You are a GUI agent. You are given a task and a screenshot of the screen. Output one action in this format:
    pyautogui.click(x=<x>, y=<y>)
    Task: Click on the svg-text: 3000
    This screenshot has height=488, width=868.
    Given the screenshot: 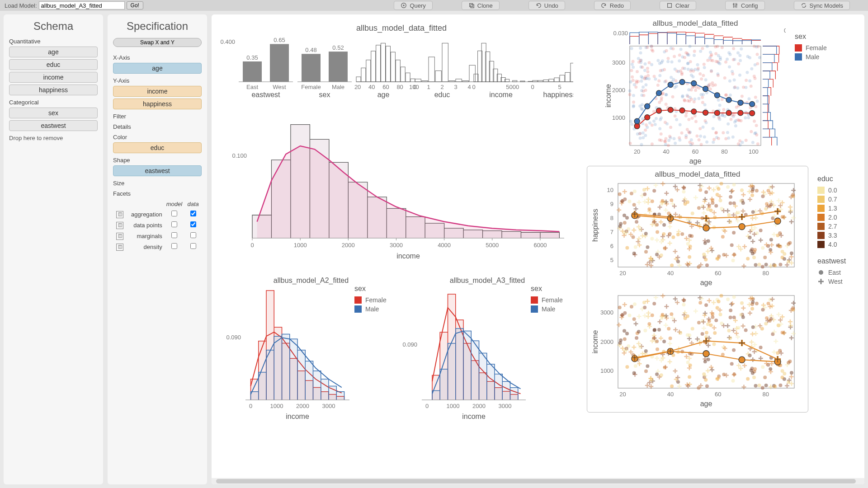 What is the action you would take?
    pyautogui.click(x=329, y=406)
    